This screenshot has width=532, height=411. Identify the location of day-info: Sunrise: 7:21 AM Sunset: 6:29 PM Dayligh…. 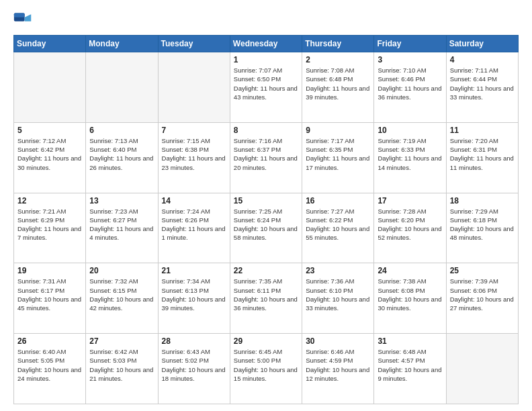
(50, 224).